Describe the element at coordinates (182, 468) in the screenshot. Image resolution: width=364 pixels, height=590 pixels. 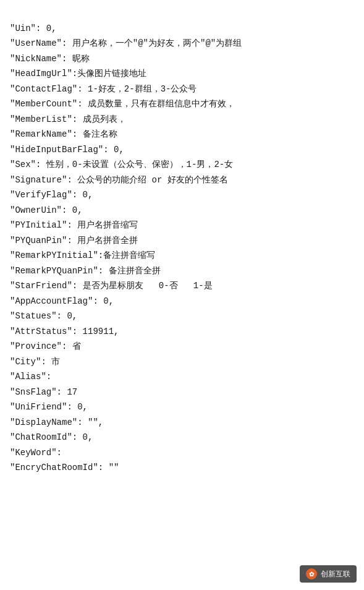
I see `code-line: "EncryChatRoomId": ""` at that location.